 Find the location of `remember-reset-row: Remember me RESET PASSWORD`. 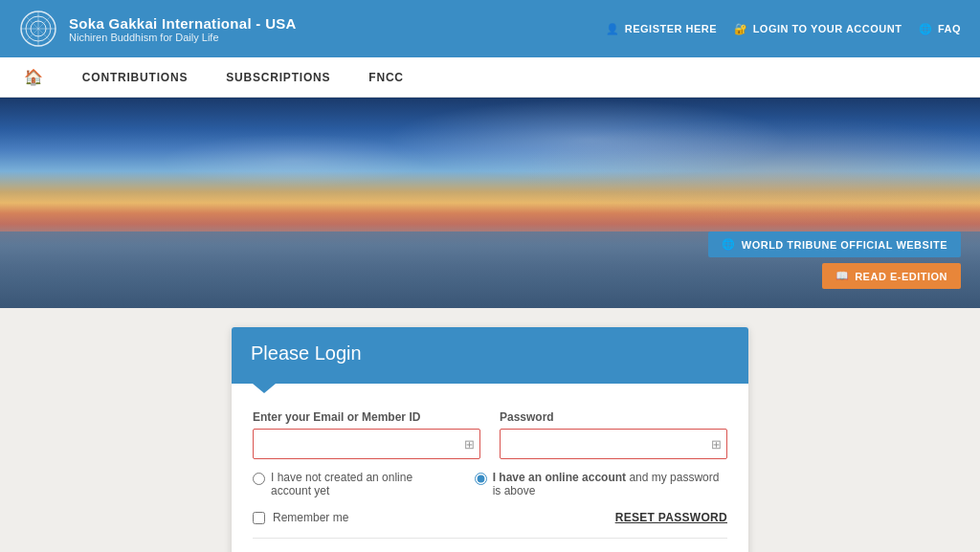

remember-reset-row: Remember me RESET PASSWORD is located at coordinates (490, 524).